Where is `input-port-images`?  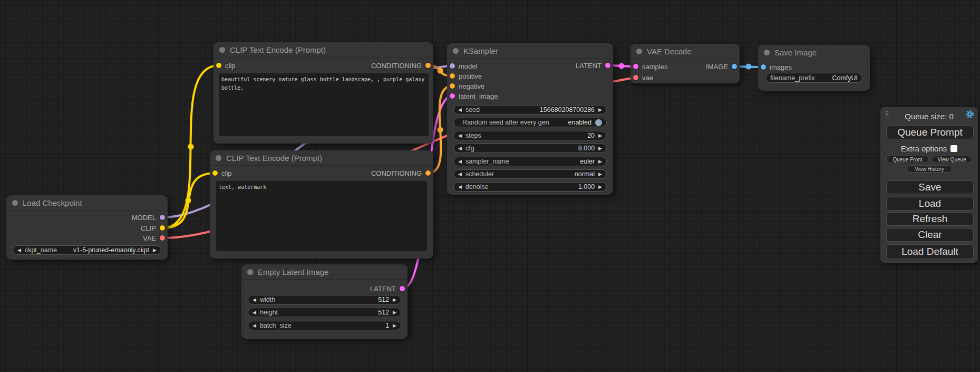 input-port-images is located at coordinates (763, 67).